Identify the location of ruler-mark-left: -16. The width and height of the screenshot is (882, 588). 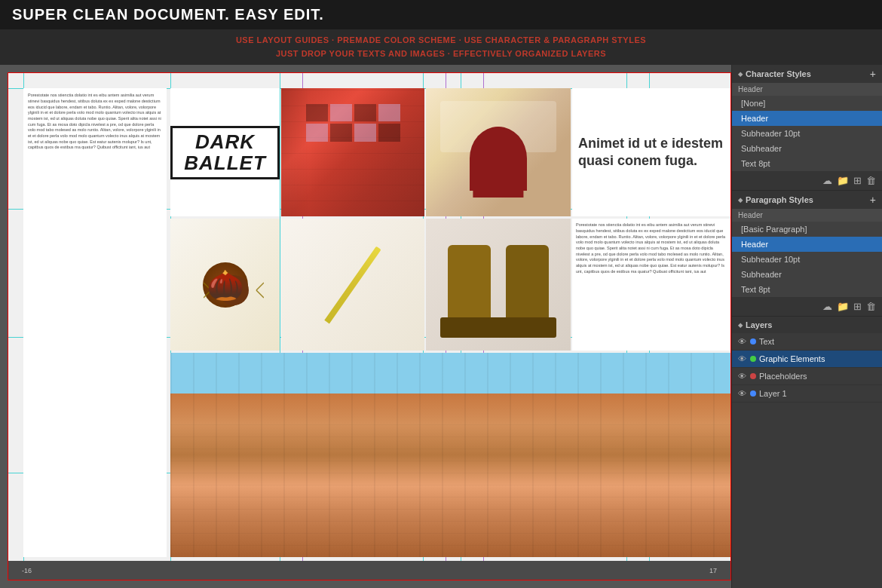
(27, 571).